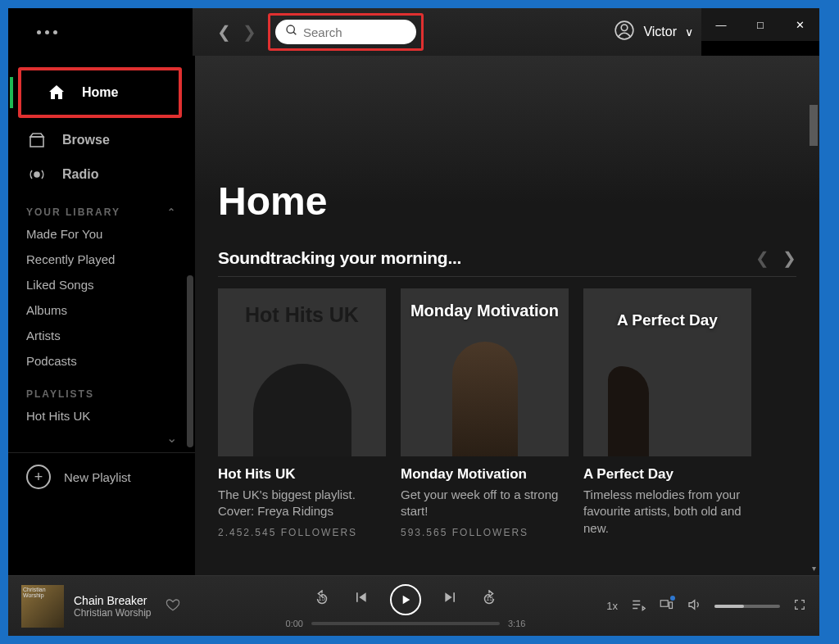 The image size is (839, 644). I want to click on play-button, so click(406, 600).